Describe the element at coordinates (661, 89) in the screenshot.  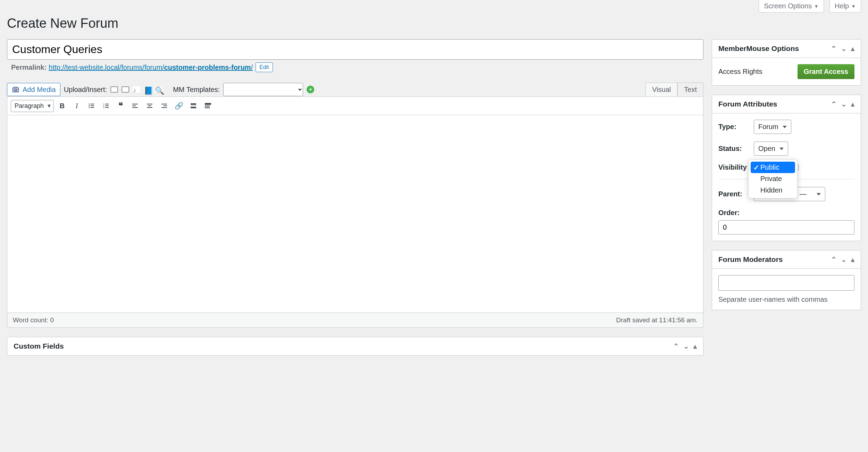
I see `tab-visual: Visual` at that location.